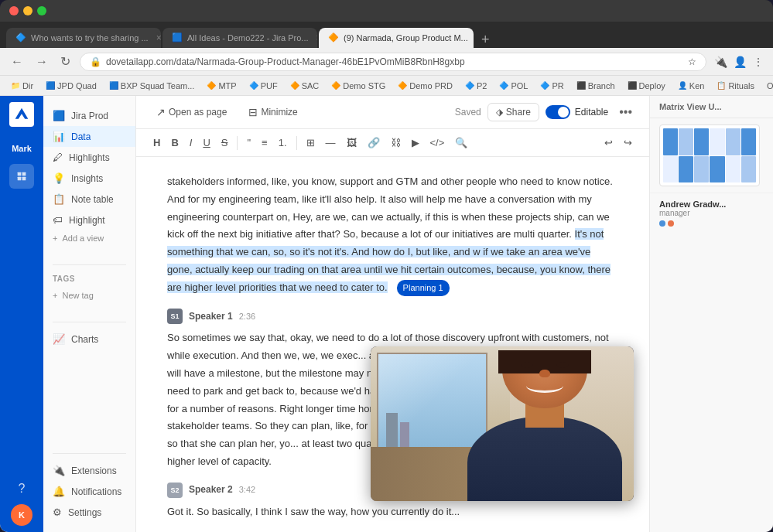 The image size is (773, 532). Describe the element at coordinates (470, 85) in the screenshot. I see `p2-icon: 🔷` at that location.